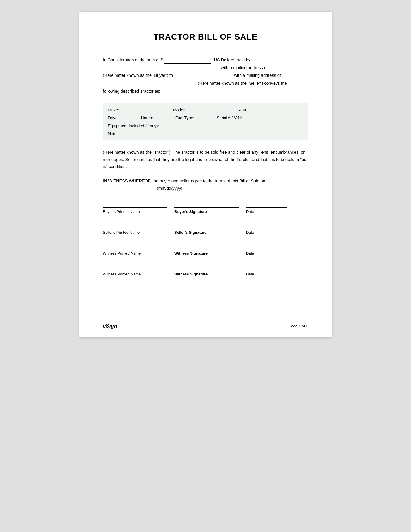  What do you see at coordinates (203, 77) in the screenshot?
I see `seller-field` at bounding box center [203, 77].